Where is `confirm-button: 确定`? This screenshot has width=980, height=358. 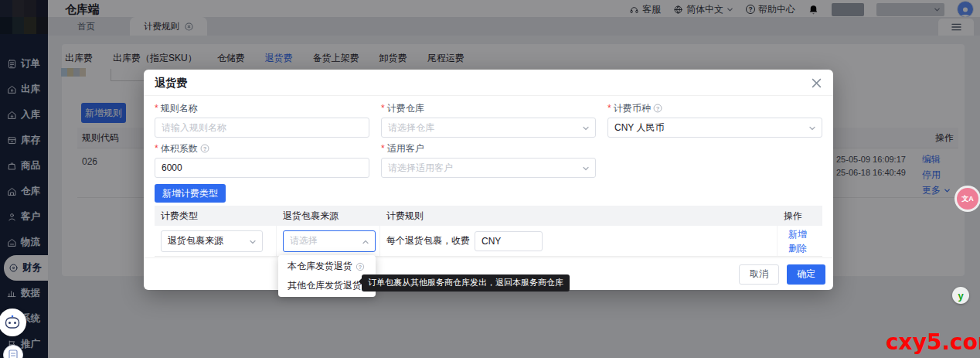 confirm-button: 确定 is located at coordinates (806, 274).